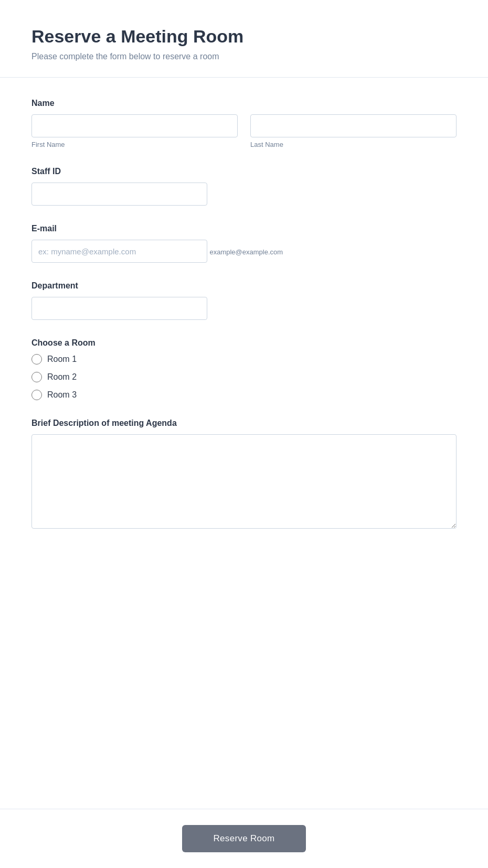  Describe the element at coordinates (244, 838) in the screenshot. I see `form-footer: Reserve Room` at that location.